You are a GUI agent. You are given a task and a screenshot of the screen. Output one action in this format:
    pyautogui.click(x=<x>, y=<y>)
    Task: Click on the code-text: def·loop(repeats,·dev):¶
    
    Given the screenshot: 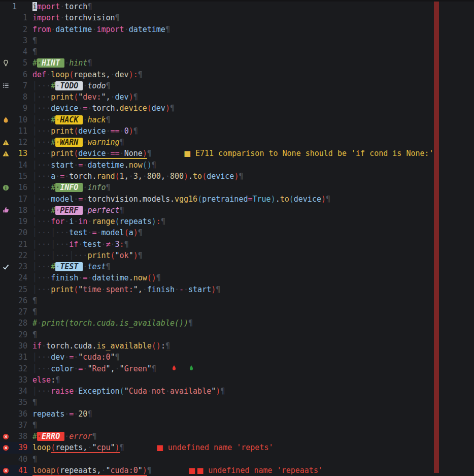 What is the action you would take?
    pyautogui.click(x=253, y=75)
    